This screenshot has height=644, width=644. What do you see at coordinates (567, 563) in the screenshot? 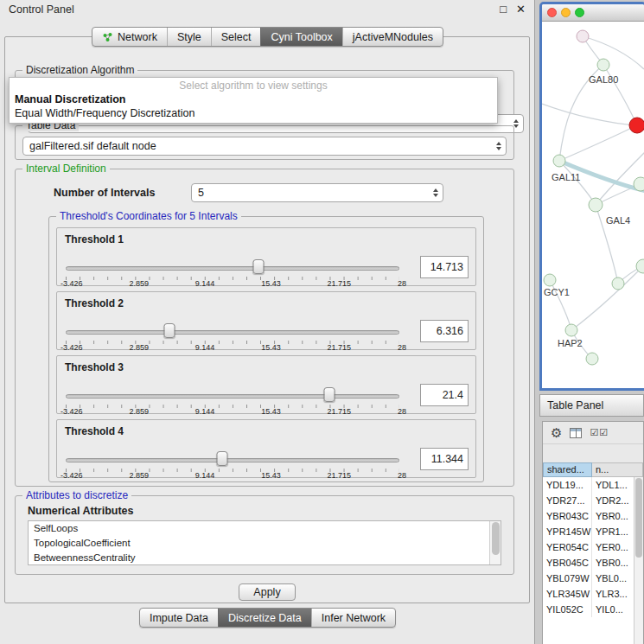
I see `table-cell: YBR045C` at bounding box center [567, 563].